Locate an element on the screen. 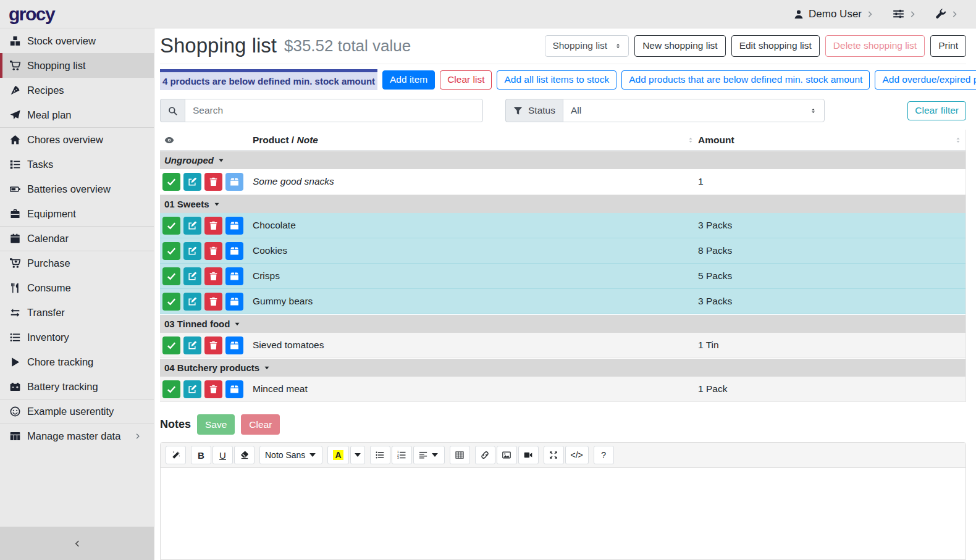 The image size is (976, 560). editor-help-button: ? is located at coordinates (604, 455).